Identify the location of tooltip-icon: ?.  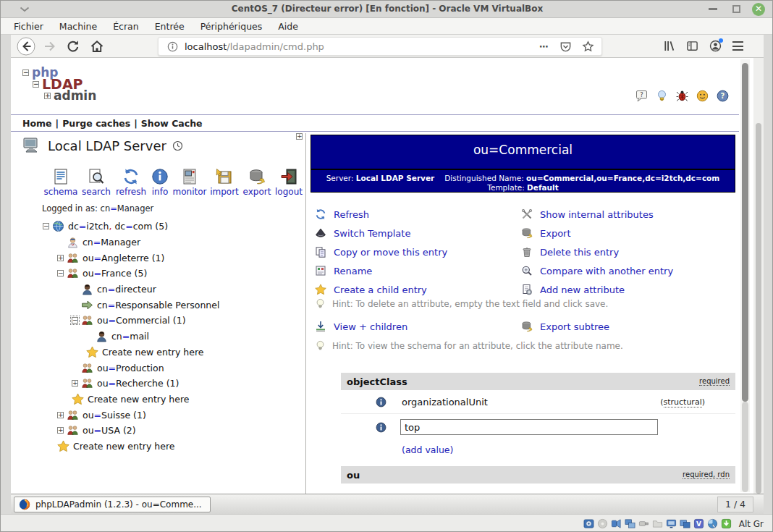
(641, 96).